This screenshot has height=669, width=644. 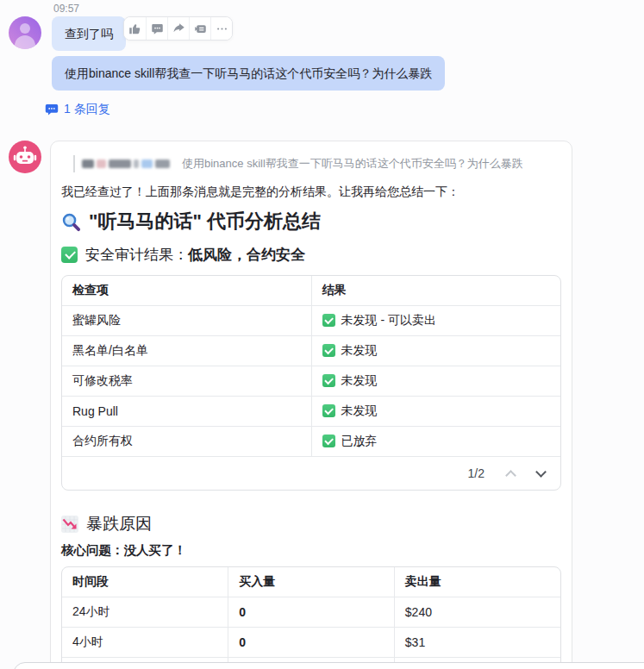 I want to click on column-header: 买入量, so click(x=312, y=583).